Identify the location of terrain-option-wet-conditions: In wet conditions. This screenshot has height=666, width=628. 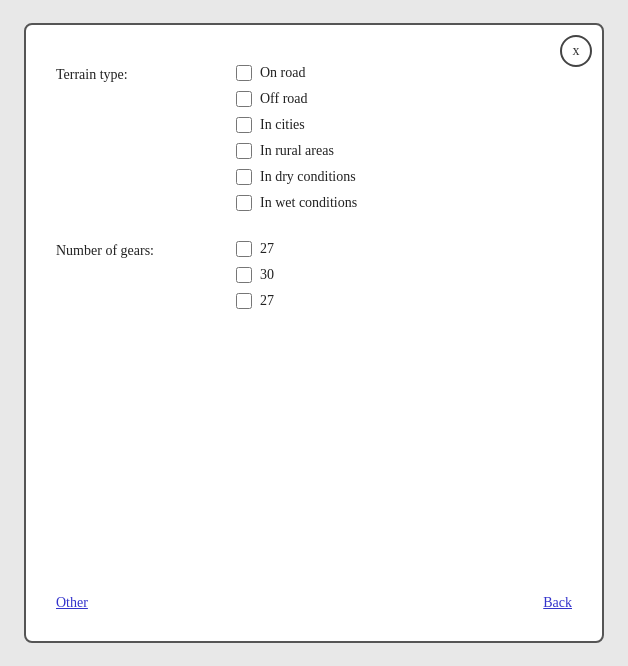
(296, 203).